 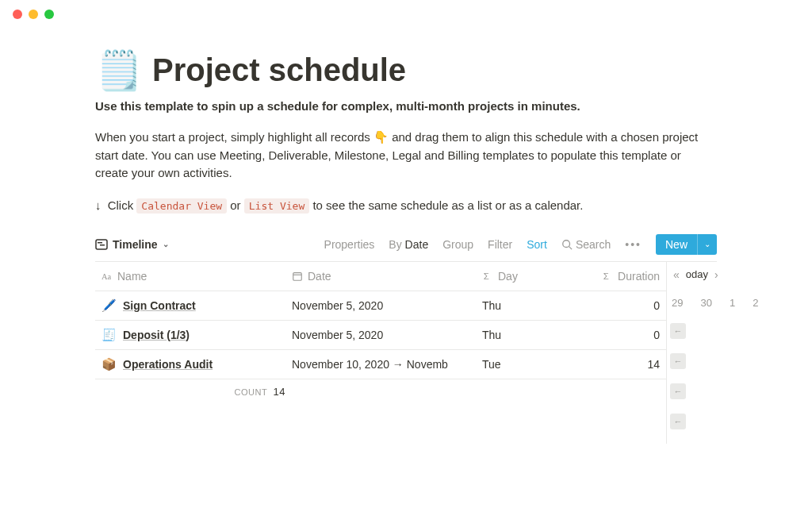 What do you see at coordinates (182, 206) in the screenshot?
I see `code-calendar-view: Calendar View` at bounding box center [182, 206].